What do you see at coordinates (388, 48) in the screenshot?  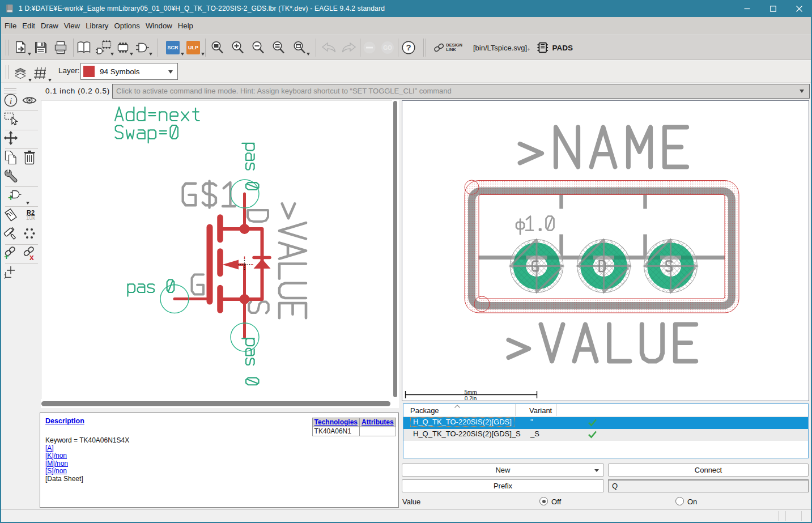 I see `go-button: GO` at bounding box center [388, 48].